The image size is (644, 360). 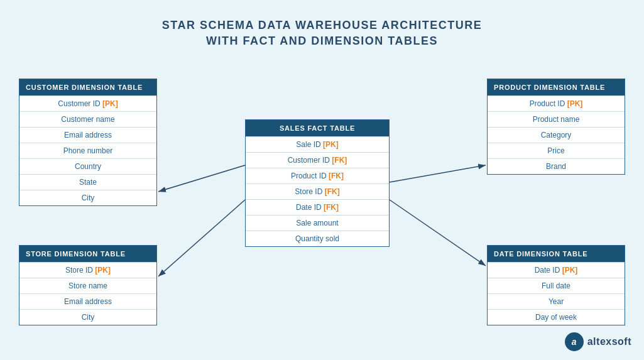 I want to click on date-id-row: Date ID [PK], so click(x=556, y=270).